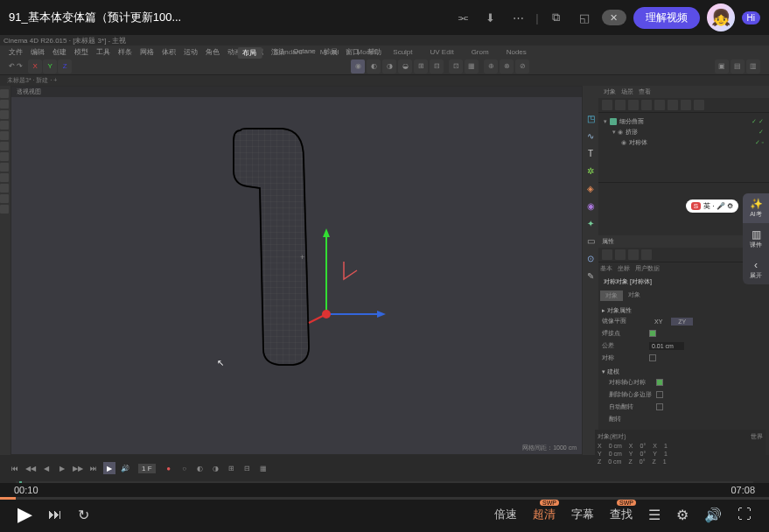 The height and width of the screenshot is (532, 769). I want to click on volume-icon: 🔊, so click(713, 514).